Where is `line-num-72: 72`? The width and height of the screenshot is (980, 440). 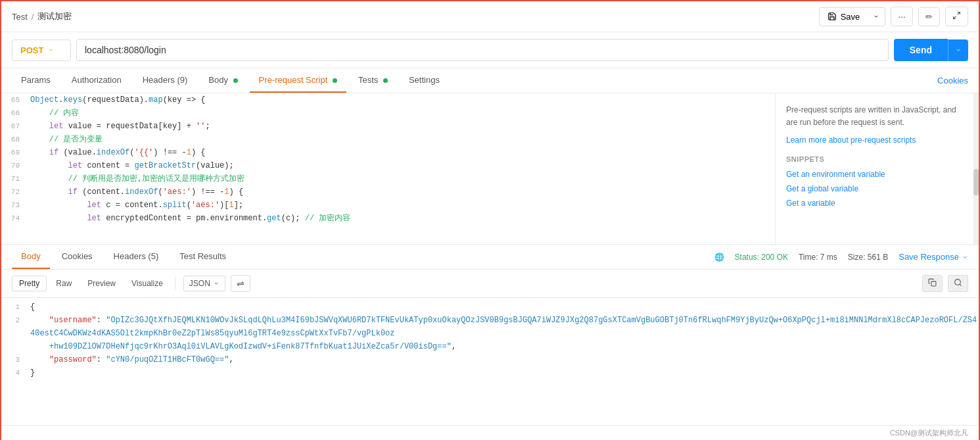
line-num-72: 72 is located at coordinates (14, 192).